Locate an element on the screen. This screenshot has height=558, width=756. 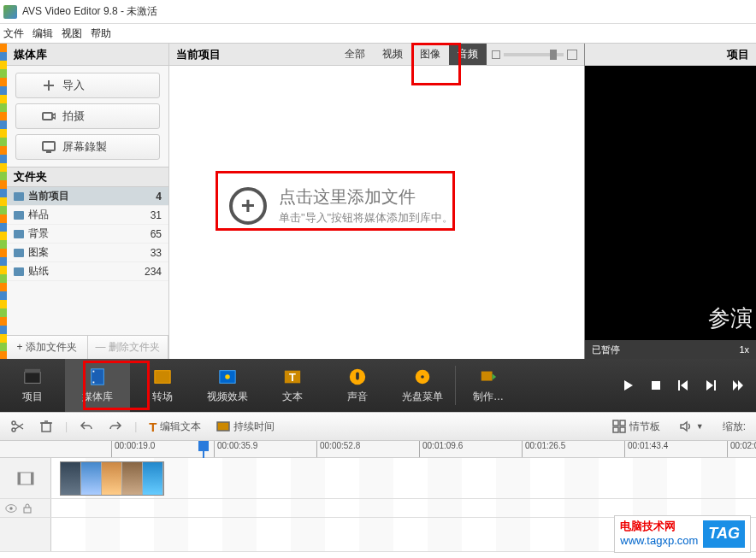
mode-project: 项目 is located at coordinates (32, 385).